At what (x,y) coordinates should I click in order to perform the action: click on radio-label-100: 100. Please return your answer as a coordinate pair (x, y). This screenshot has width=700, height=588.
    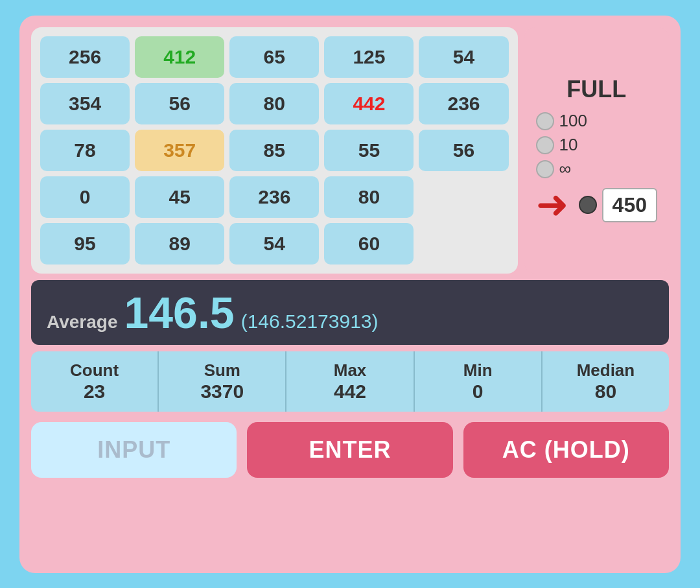
    Looking at the image, I should click on (573, 121).